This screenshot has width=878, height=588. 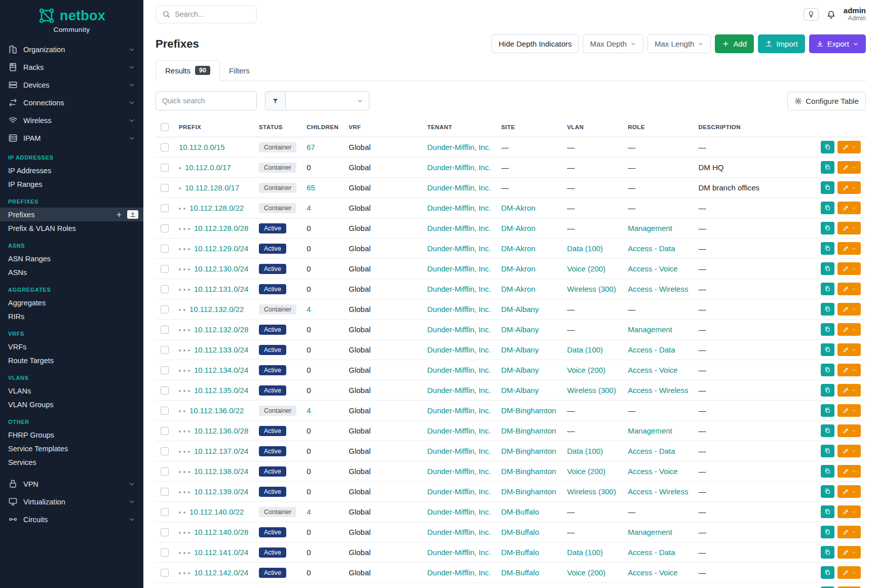 I want to click on sidebar-item-services: Services, so click(x=72, y=462).